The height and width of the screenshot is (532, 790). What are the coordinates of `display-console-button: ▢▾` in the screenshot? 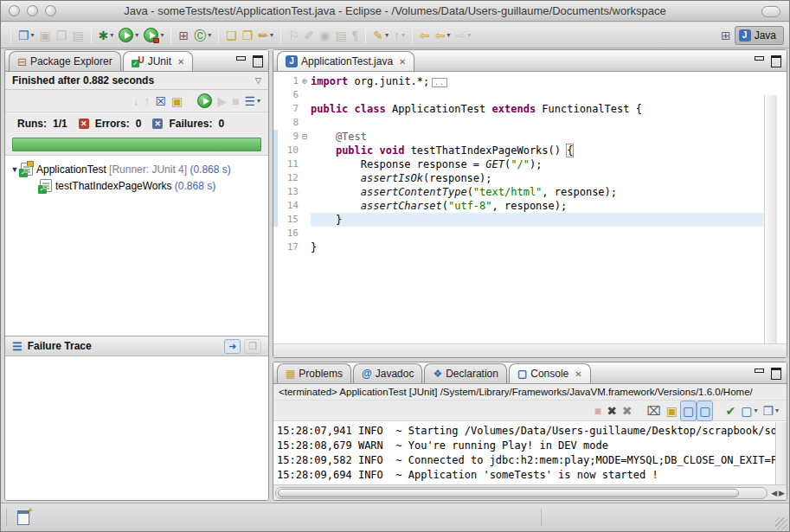 It's located at (749, 411).